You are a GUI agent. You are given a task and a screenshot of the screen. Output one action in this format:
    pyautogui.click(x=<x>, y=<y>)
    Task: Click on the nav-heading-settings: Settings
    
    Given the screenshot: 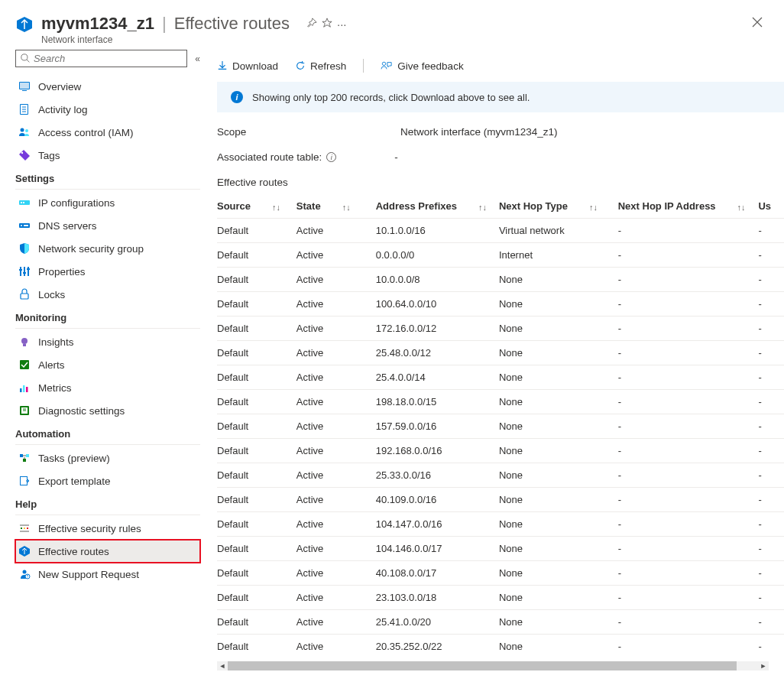 What is the action you would take?
    pyautogui.click(x=108, y=178)
    